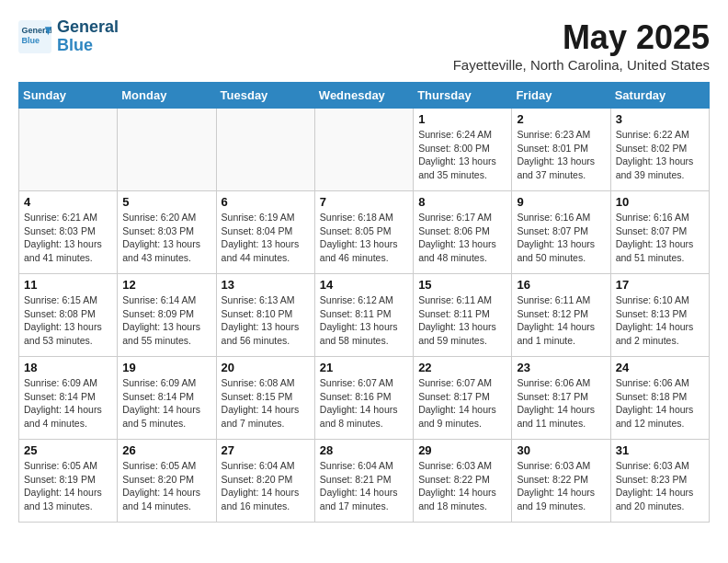 The width and height of the screenshot is (728, 563). What do you see at coordinates (364, 233) in the screenshot?
I see `calendar-week-2: 4Sunrise: 6:21 AM Sunset: 8:03 PM Daylig…` at bounding box center [364, 233].